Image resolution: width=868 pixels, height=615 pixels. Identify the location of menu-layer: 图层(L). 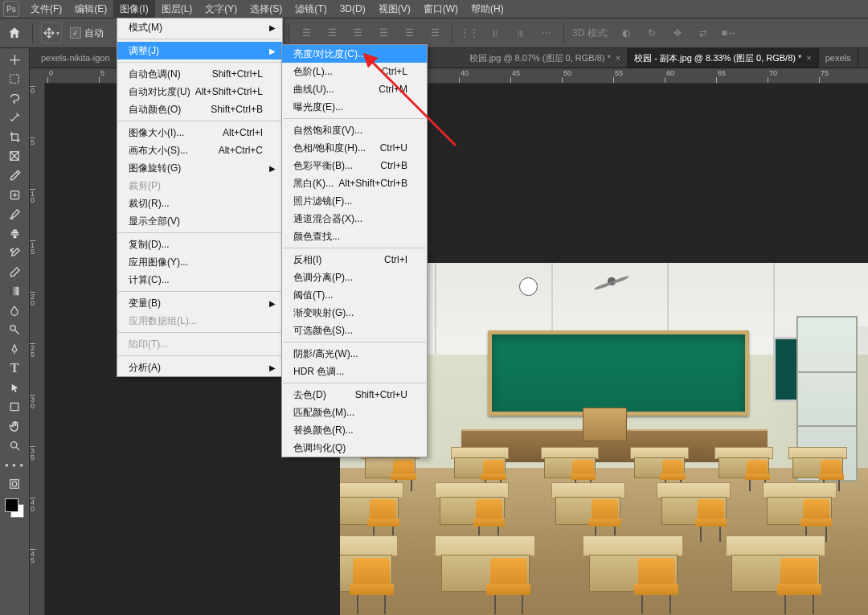
(177, 10).